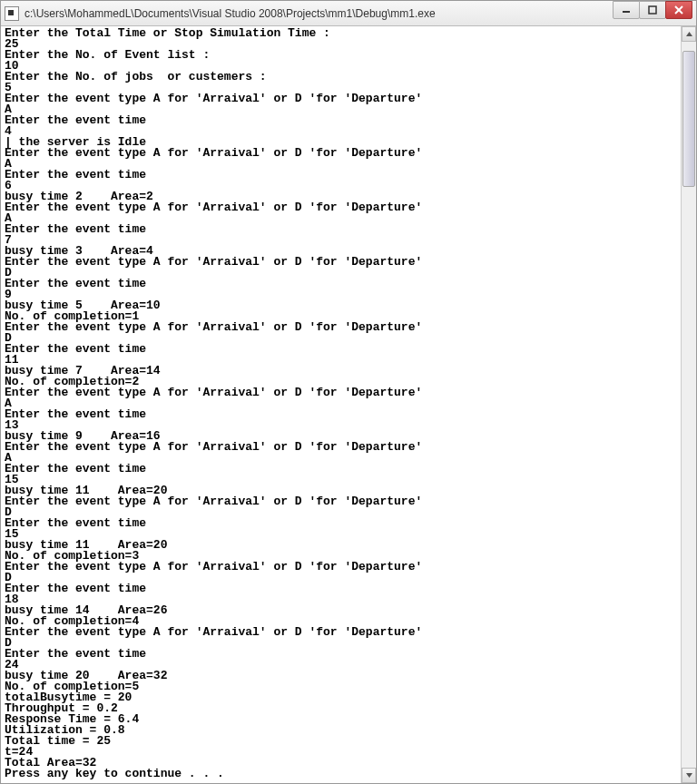 This screenshot has width=697, height=784. Describe the element at coordinates (319, 14) in the screenshot. I see `window-title: c:\Users\MohammedL\Documents\Visual Stud…` at that location.